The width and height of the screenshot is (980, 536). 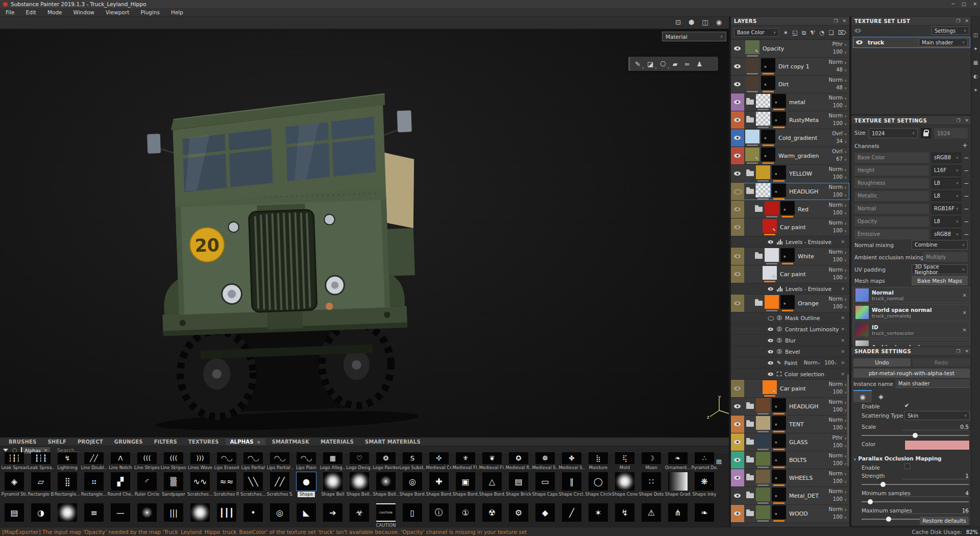 What do you see at coordinates (790, 102) in the screenshot?
I see `layer-row: metalNorm∨100∨` at bounding box center [790, 102].